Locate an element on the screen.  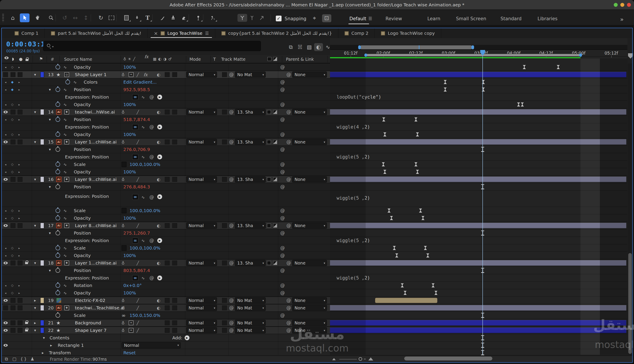
transform-reset: Reset is located at coordinates (130, 353).